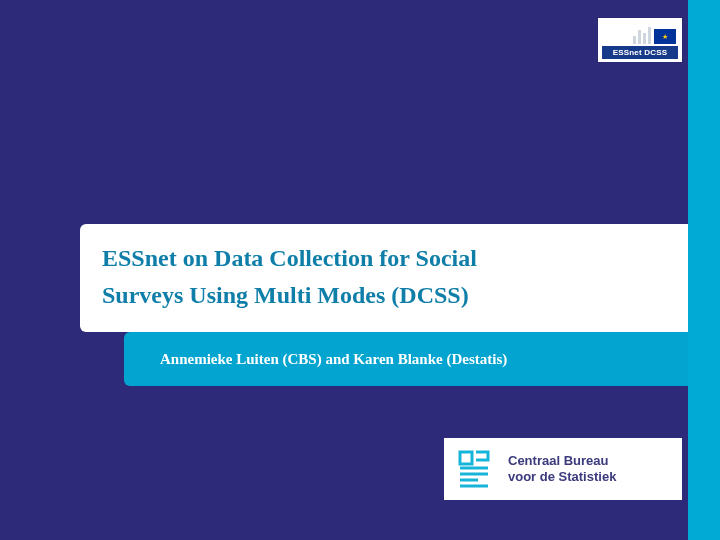  Describe the element at coordinates (640, 52) in the screenshot. I see `essnet-badge-label: ESSnet DCSS` at that location.